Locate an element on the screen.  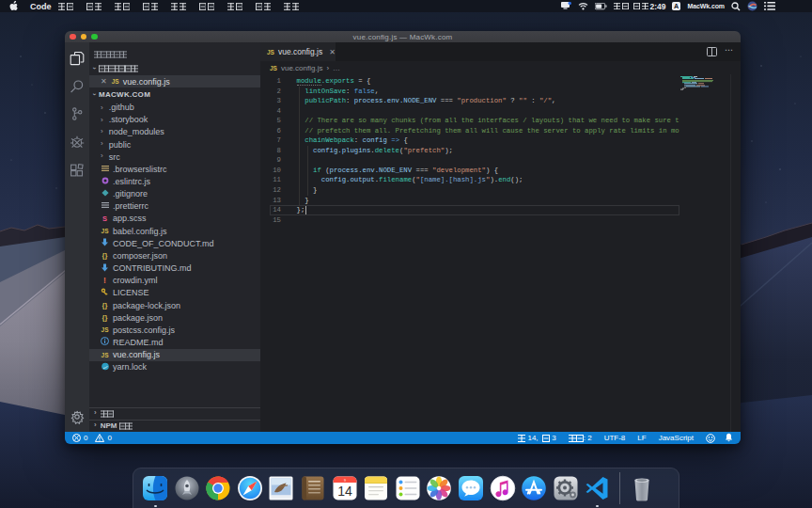
svg-text: 14 is located at coordinates (345, 491).